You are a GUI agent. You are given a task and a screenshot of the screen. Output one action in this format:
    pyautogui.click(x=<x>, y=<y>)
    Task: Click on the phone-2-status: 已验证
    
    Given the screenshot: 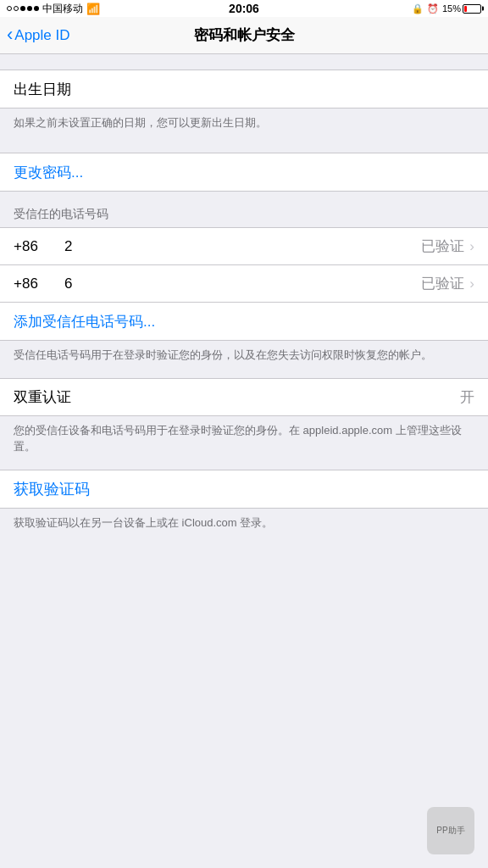 What is the action you would take?
    pyautogui.click(x=442, y=283)
    